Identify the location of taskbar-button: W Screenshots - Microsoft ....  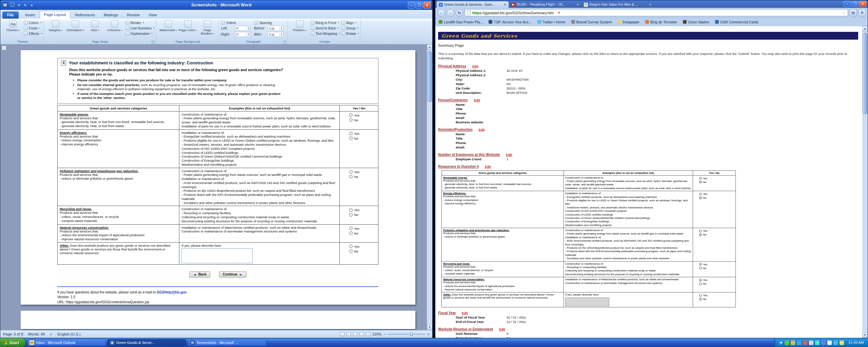
(227, 343).